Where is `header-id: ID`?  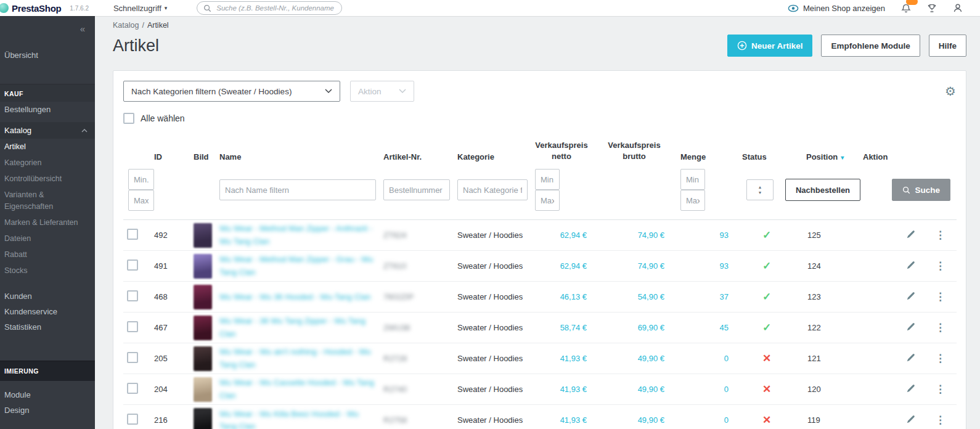
header-id: ID is located at coordinates (169, 153).